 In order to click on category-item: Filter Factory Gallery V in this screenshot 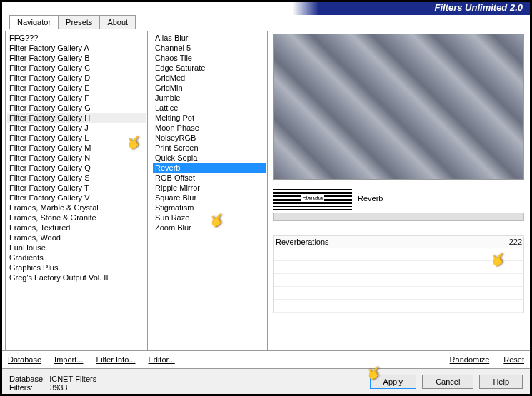, I will do `click(76, 198)`.